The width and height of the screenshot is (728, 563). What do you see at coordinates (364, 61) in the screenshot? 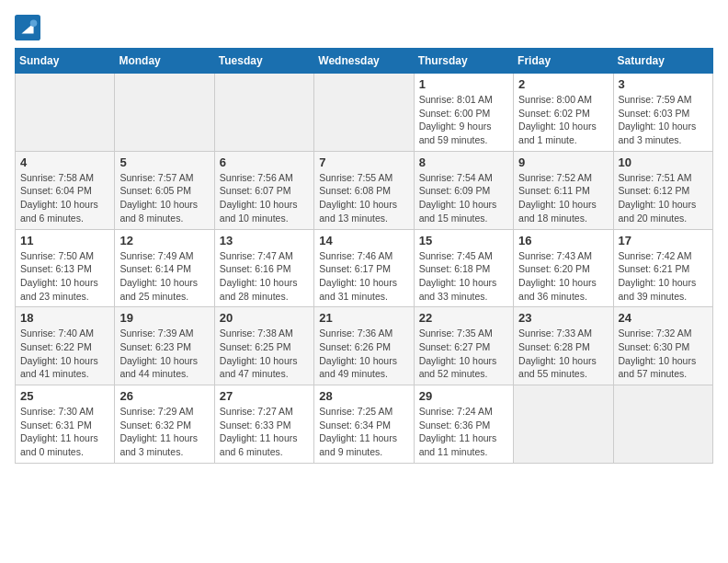
I see `calendar-header: SundayMondayTuesdayWednesdayThursdayFrid…` at bounding box center [364, 61].